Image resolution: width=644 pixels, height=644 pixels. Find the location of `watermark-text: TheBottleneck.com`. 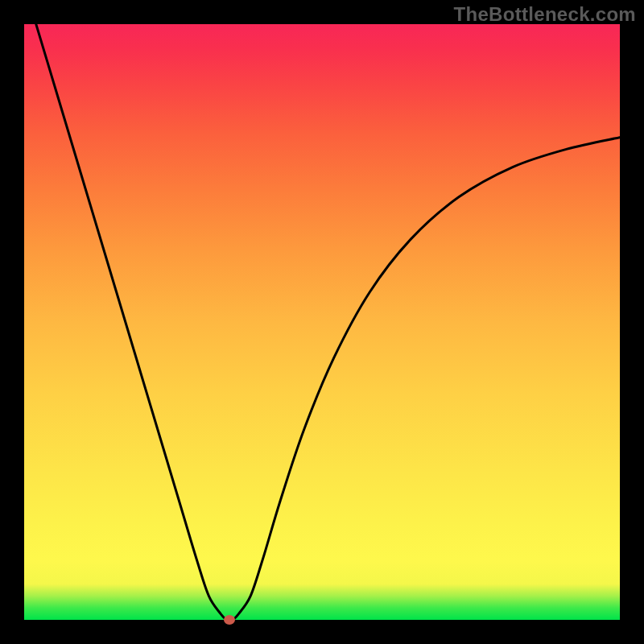

watermark-text: TheBottleneck.com is located at coordinates (545, 14).